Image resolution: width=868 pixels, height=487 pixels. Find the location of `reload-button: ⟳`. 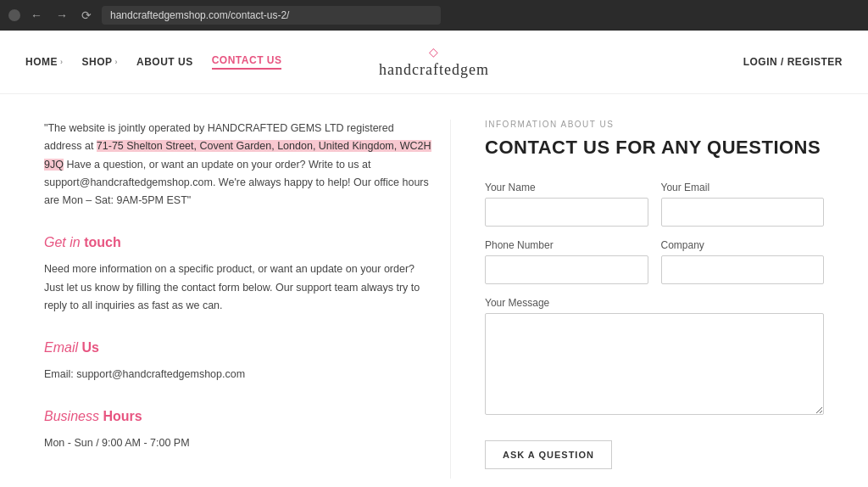

reload-button: ⟳ is located at coordinates (86, 15).